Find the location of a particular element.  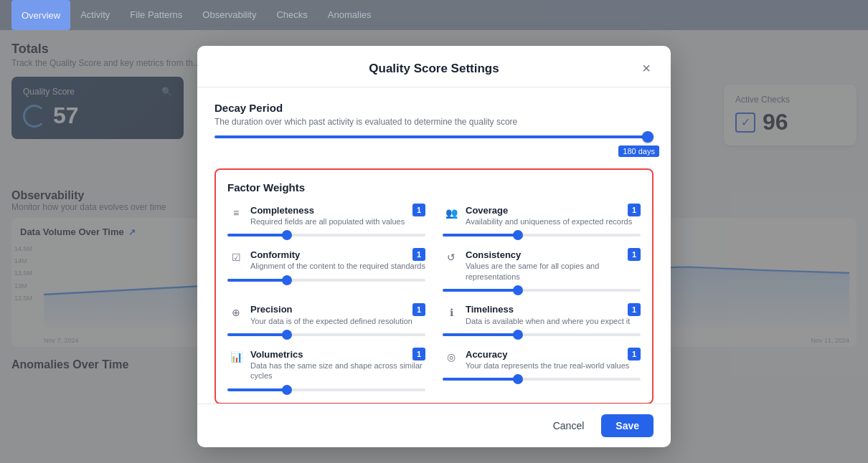

modal-title: Quality Score Settings is located at coordinates (434, 69).